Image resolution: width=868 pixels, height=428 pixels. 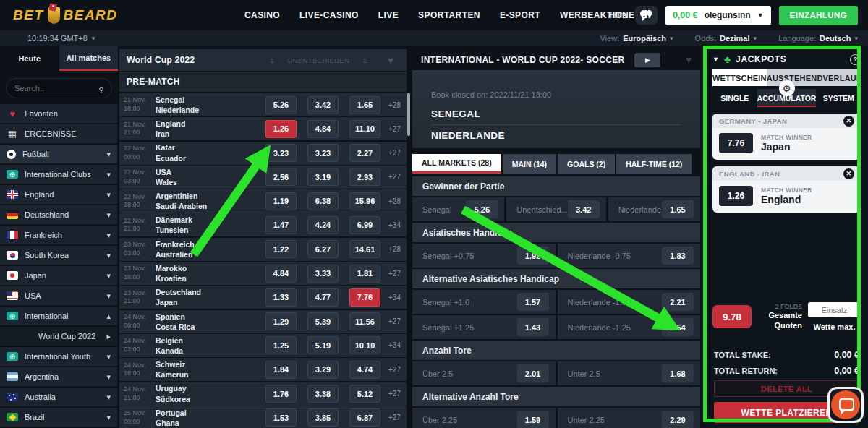 What do you see at coordinates (365, 321) in the screenshot?
I see `odds-away: 11.56` at bounding box center [365, 321].